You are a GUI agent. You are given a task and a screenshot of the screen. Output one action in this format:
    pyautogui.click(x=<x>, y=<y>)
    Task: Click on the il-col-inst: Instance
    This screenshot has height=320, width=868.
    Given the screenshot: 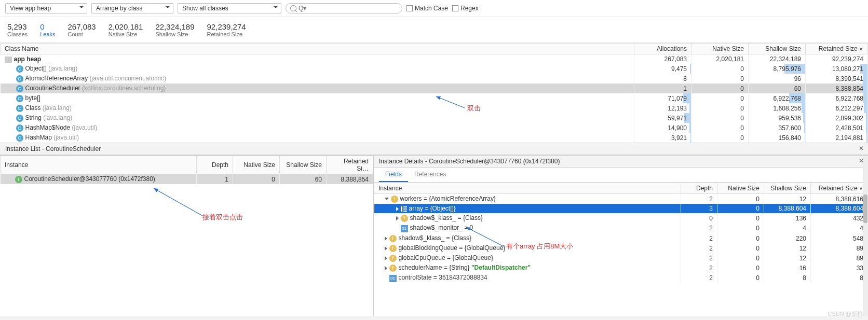 What is the action you would take?
    pyautogui.click(x=99, y=165)
    